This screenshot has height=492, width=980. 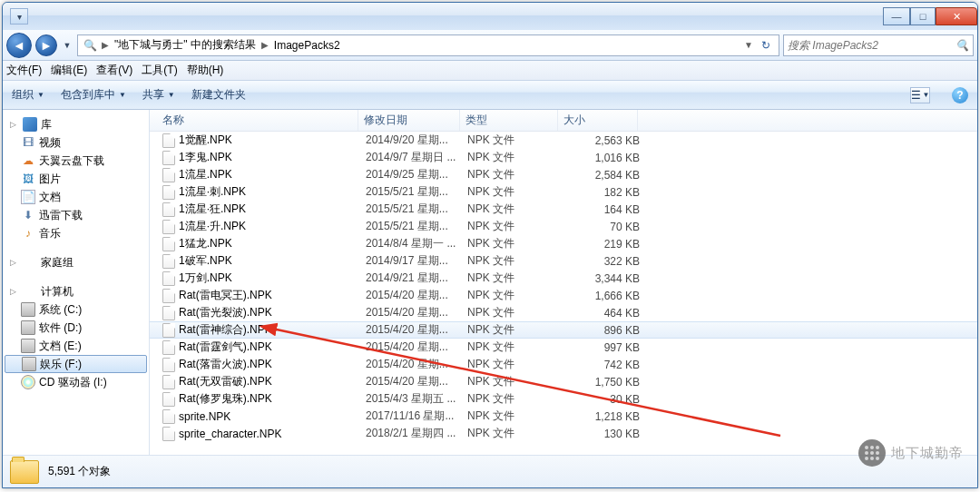 What do you see at coordinates (205, 71) in the screenshot?
I see `menu-help: 帮助(H)` at bounding box center [205, 71].